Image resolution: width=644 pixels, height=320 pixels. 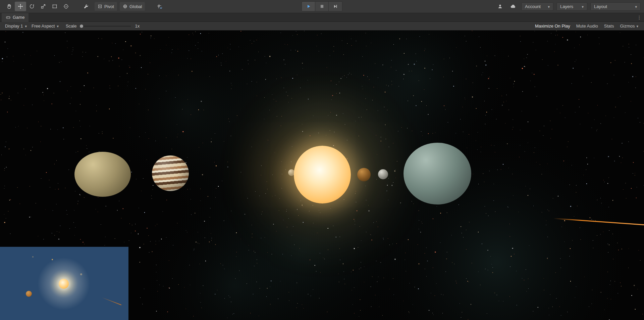 What do you see at coordinates (38, 6) in the screenshot?
I see `transform-tools` at bounding box center [38, 6].